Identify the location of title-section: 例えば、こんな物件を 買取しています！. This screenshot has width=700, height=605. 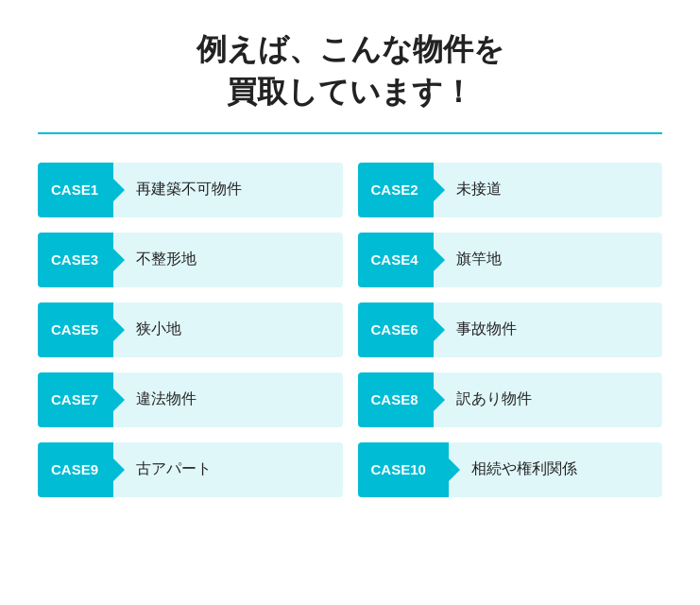
(350, 71).